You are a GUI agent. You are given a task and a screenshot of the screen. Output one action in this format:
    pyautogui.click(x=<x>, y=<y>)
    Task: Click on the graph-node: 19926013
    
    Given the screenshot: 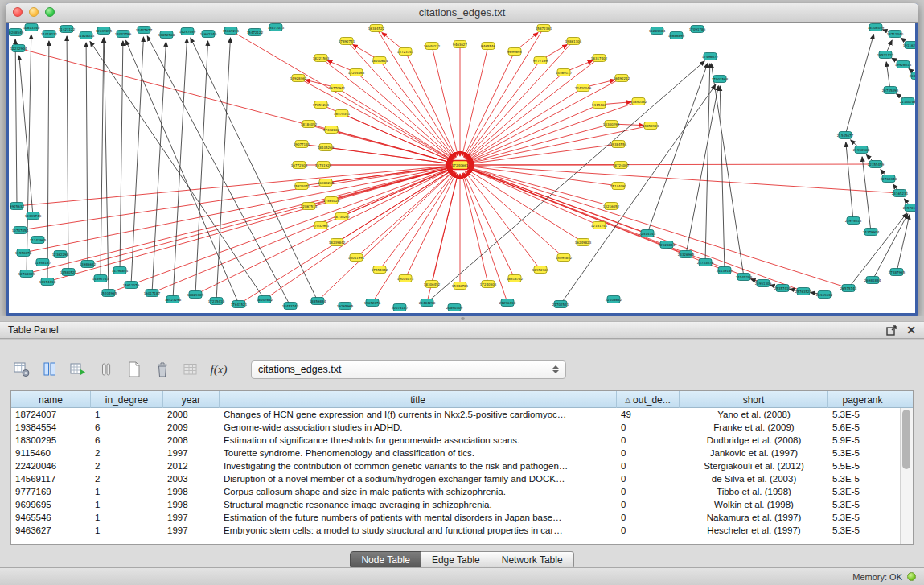 What is the action you would take?
    pyautogui.click(x=904, y=64)
    